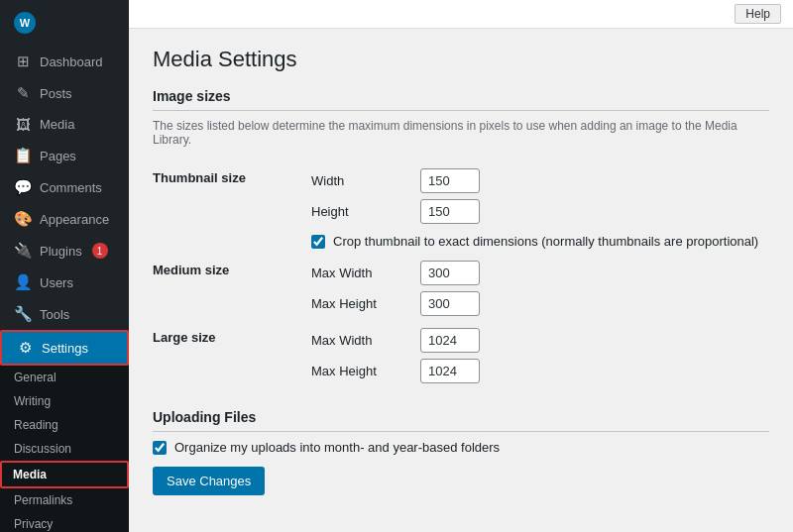 This screenshot has height=532, width=793. Describe the element at coordinates (450, 273) in the screenshot. I see `medium-width-input` at that location.